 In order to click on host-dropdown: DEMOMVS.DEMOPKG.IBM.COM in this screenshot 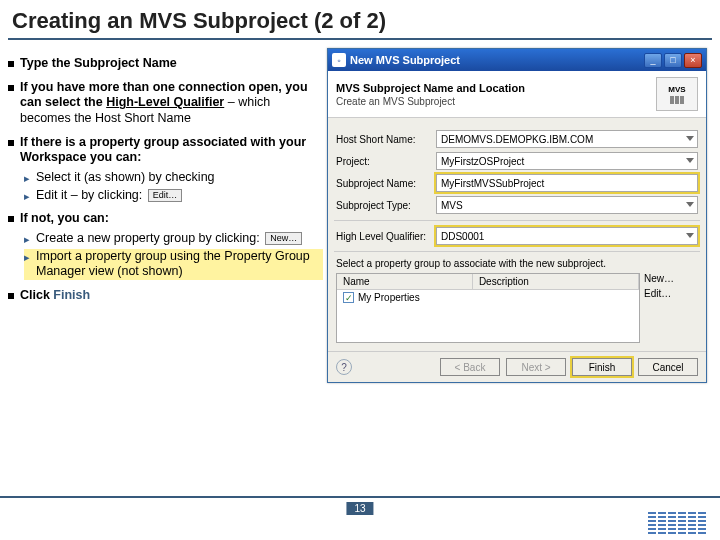, I will do `click(567, 139)`.